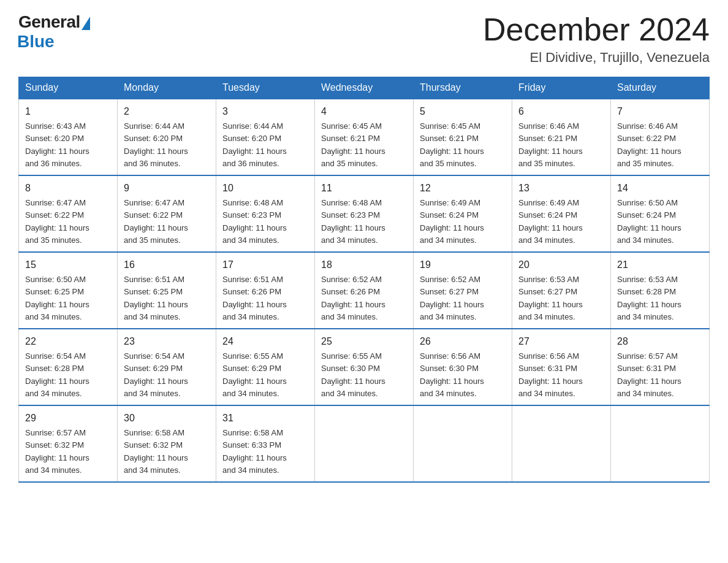 The width and height of the screenshot is (728, 563). Describe the element at coordinates (167, 88) in the screenshot. I see `header-day-monday: Monday` at that location.